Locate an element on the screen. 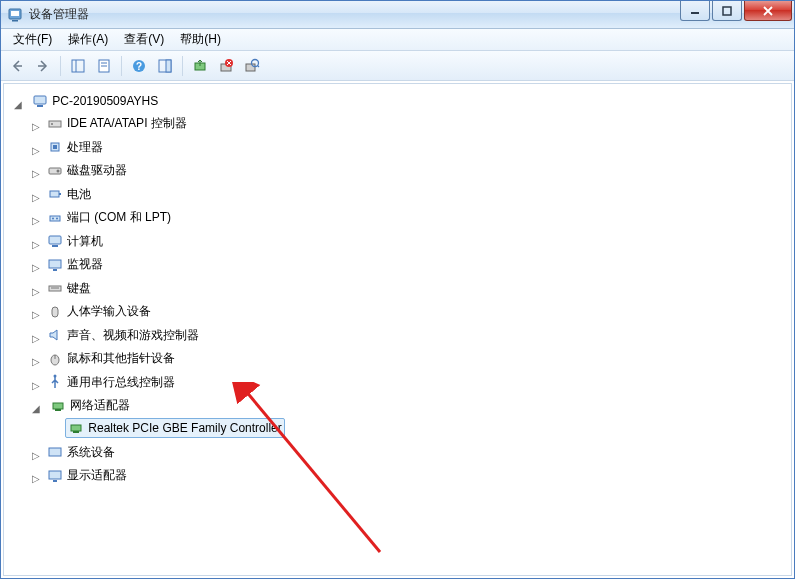 This screenshot has height=579, width=795. tree-node-network: 网络适配器 is located at coordinates (90, 406).